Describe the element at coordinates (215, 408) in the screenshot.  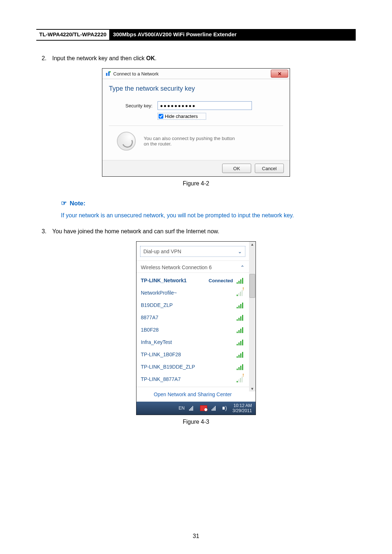
I see `network-tray-icon` at that location.